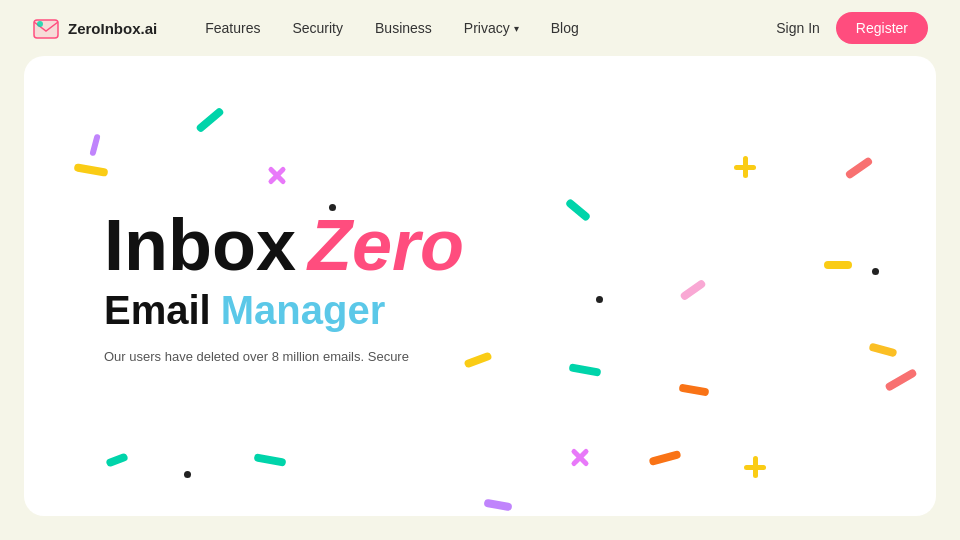 The image size is (960, 540). I want to click on hero-subtitle: Email Manager, so click(284, 310).